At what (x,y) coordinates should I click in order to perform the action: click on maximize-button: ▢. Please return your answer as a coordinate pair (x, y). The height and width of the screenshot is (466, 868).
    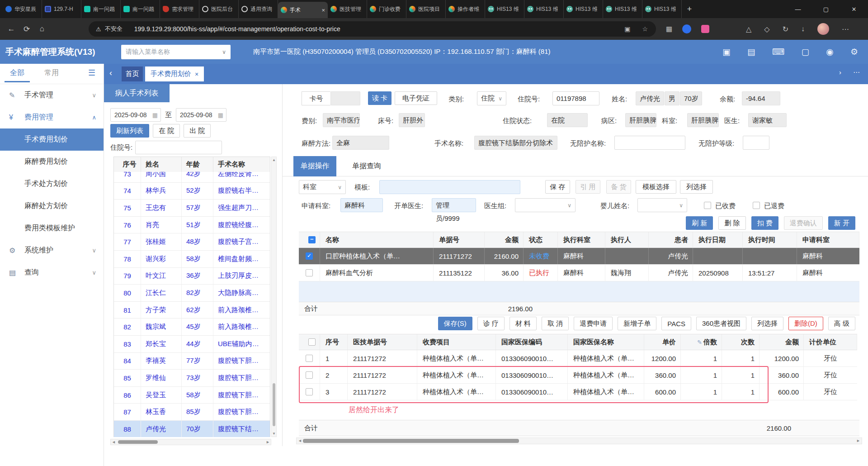
    Looking at the image, I should click on (826, 9).